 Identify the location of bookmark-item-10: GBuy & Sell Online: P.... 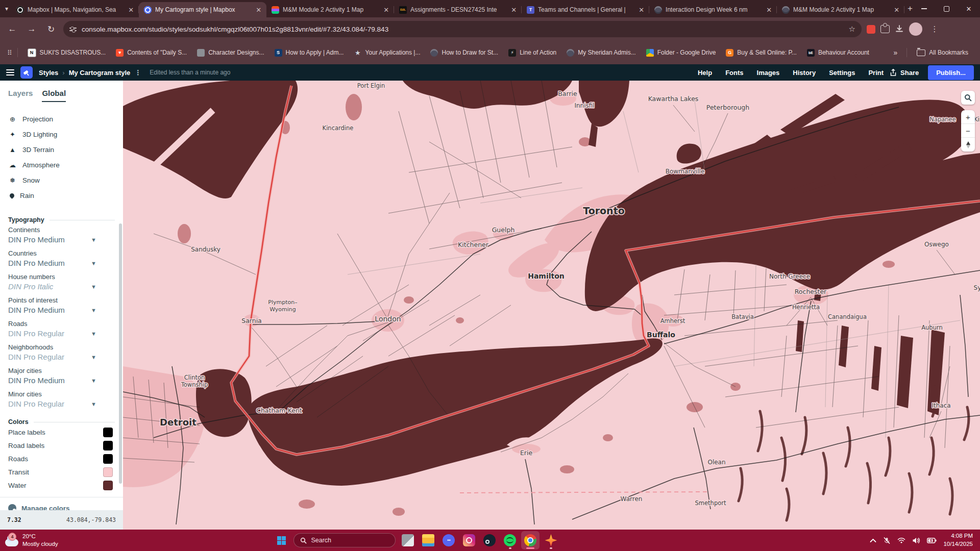
(762, 53).